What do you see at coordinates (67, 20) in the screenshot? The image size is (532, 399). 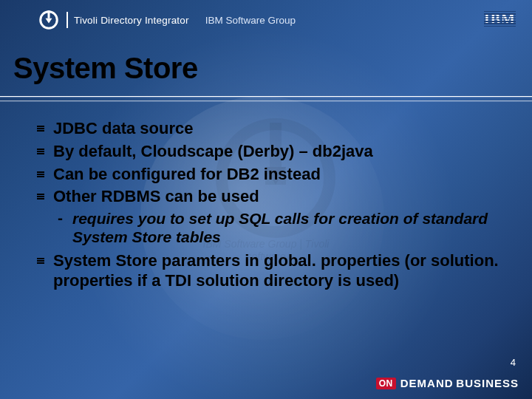 I see `header-divider` at bounding box center [67, 20].